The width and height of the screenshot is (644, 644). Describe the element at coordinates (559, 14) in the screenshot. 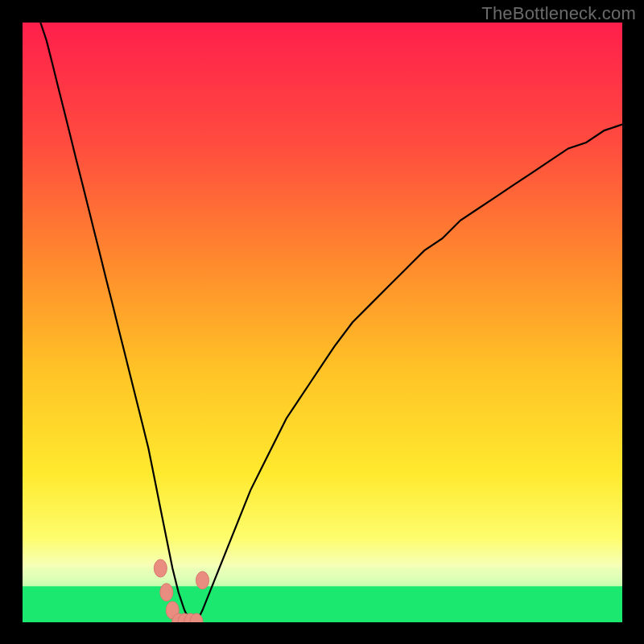

I see `watermark-text: TheBottleneck.com` at that location.